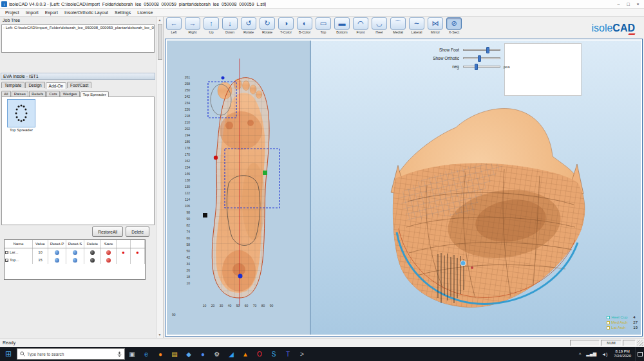 Image resolution: width=644 pixels, height=361 pixels. What do you see at coordinates (12, 13) in the screenshot?
I see `menu-item: Project` at bounding box center [12, 13].